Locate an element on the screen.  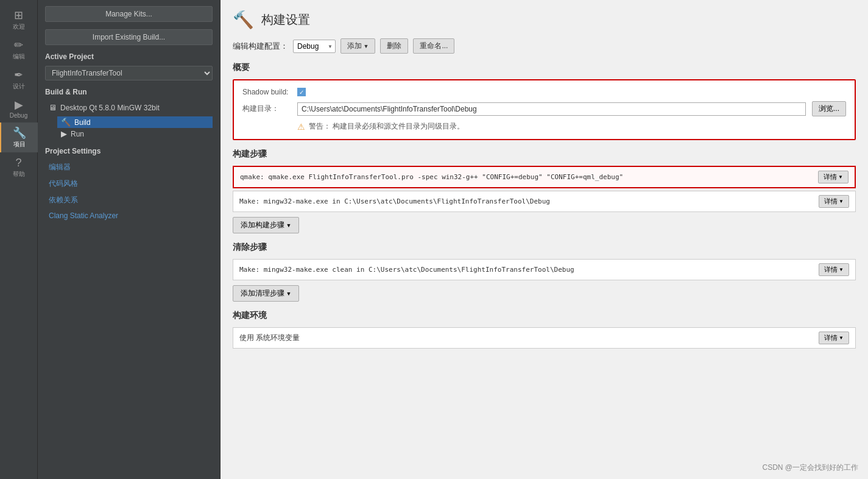
tree-children: 🔨 Build ▶ Run is located at coordinates (135, 128).